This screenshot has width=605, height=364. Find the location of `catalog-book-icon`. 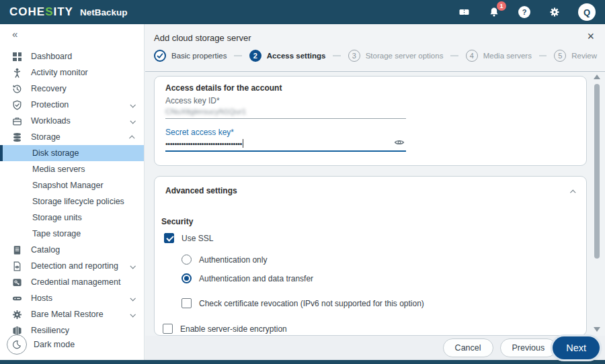

catalog-book-icon is located at coordinates (17, 250).